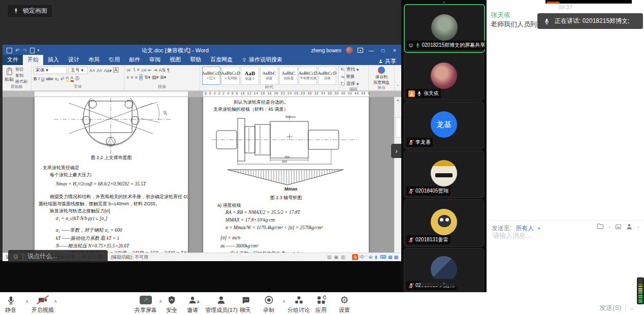  Describe the element at coordinates (146, 304) in the screenshot. I see `share-screen-button: ↗ 共享屏幕` at that location.